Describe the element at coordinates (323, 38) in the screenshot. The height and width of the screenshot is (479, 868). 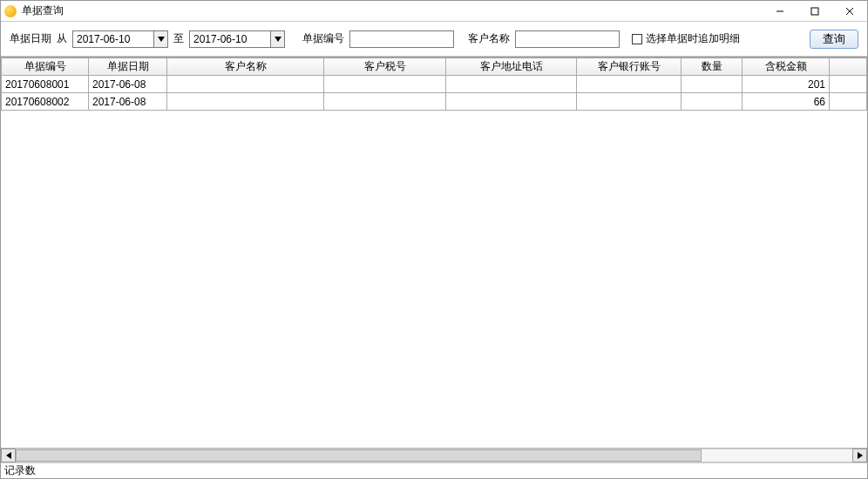
I see `doc-no-label: 单据编号` at that location.